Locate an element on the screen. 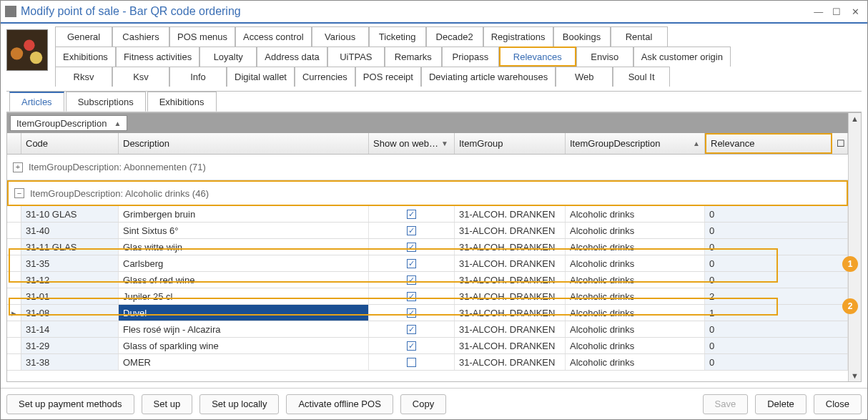 The image size is (868, 420). tab-enviso: Enviso is located at coordinates (605, 57).